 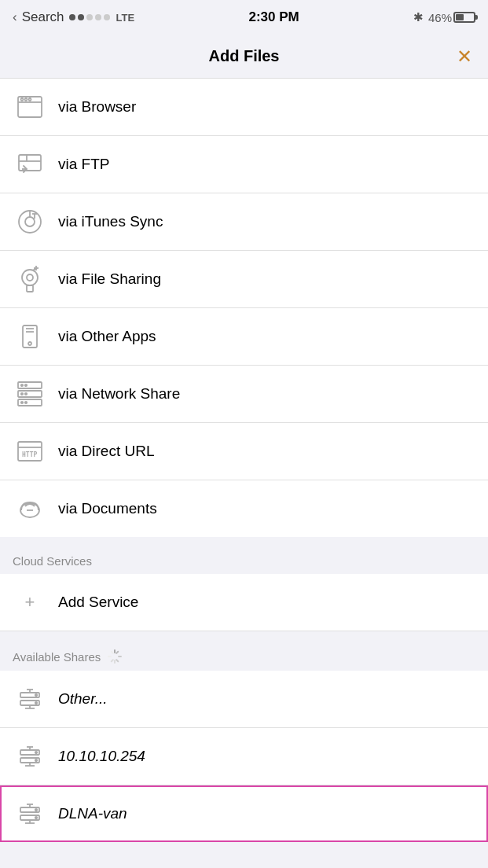 What do you see at coordinates (418, 17) in the screenshot?
I see `bluetooth-icon: ✱` at bounding box center [418, 17].